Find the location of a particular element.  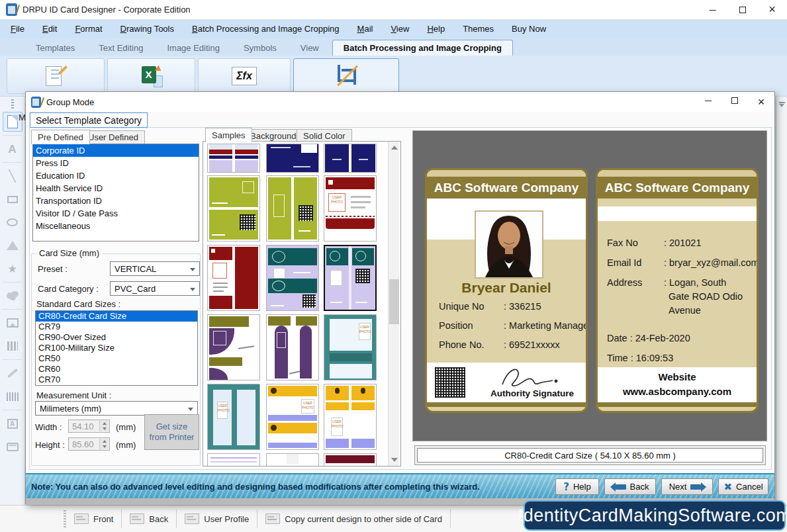

size-item: CR79 is located at coordinates (116, 327).